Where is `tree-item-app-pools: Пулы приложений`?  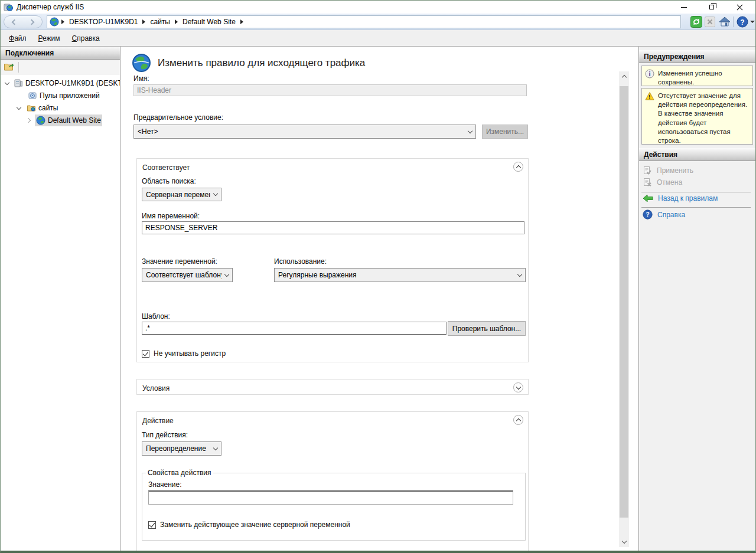 tree-item-app-pools: Пулы приложений is located at coordinates (60, 96).